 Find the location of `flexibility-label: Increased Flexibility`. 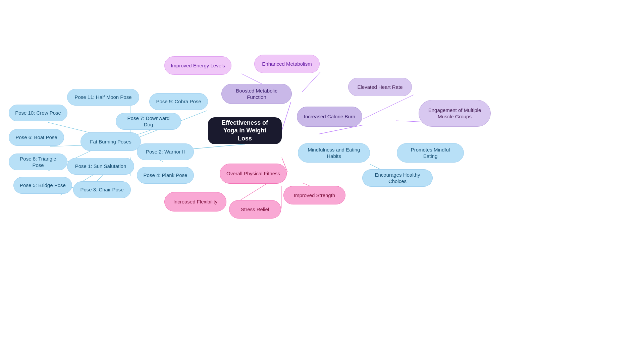

flexibility-label: Increased Flexibility is located at coordinates (196, 202).